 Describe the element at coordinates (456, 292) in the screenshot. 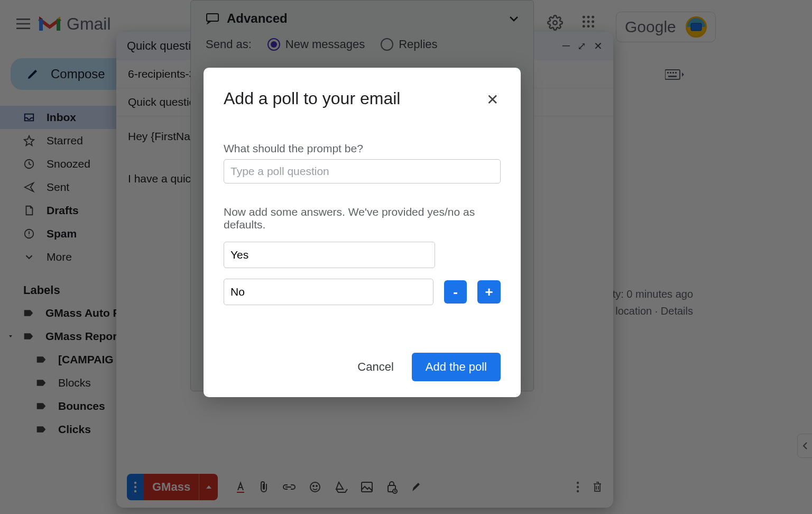

I see `remove-answer-button: -` at that location.